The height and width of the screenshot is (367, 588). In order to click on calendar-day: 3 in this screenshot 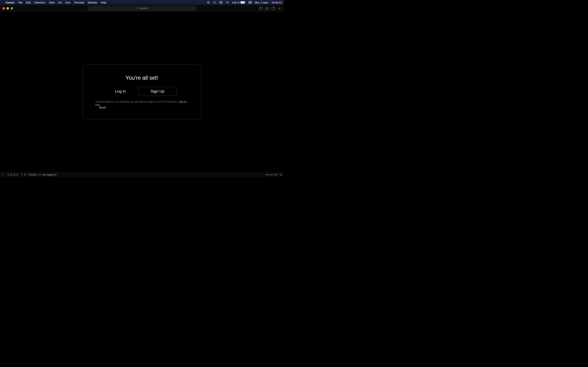, I will do `click(221, 3)`.